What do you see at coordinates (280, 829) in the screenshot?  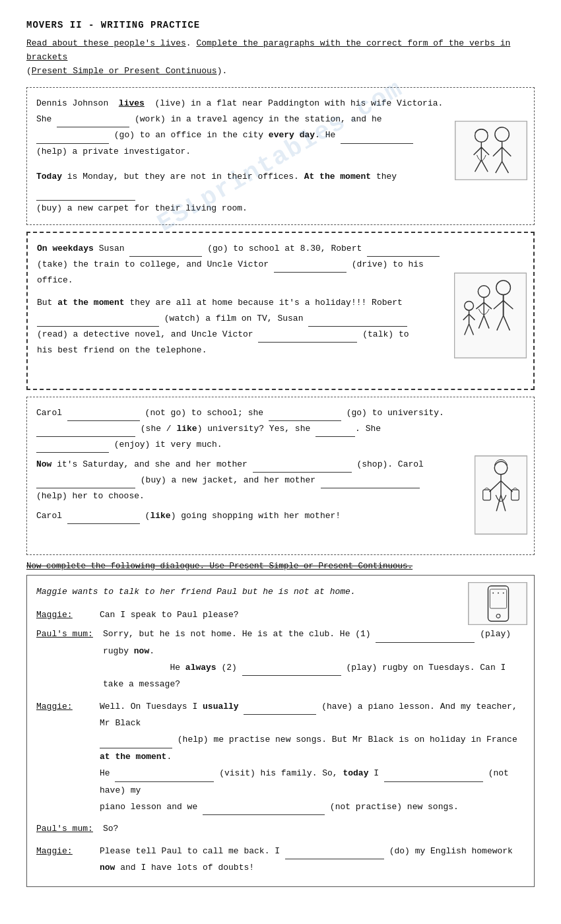 I see `dialogue-line-4: Paul's mum: So?` at bounding box center [280, 829].